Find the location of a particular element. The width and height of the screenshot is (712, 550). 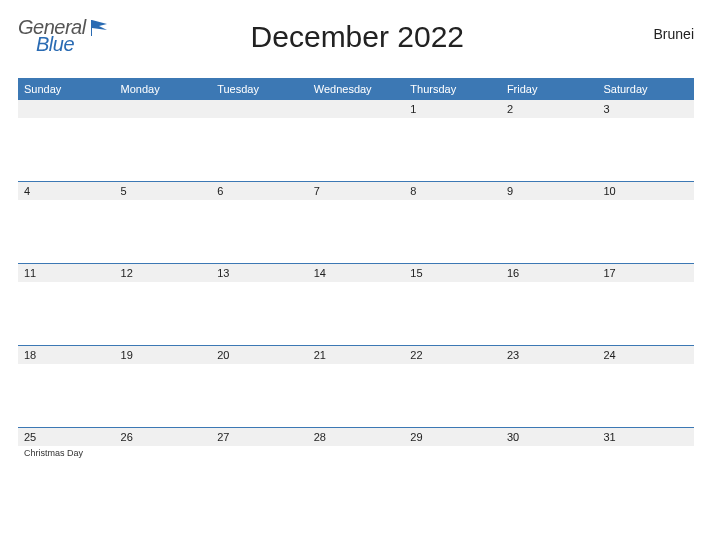

day-number: 11 is located at coordinates (66, 273).